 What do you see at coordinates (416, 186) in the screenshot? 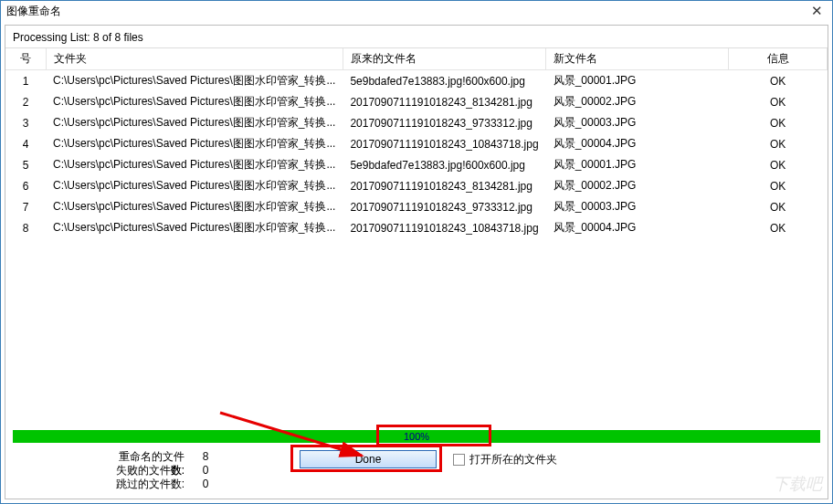
I see `table-row: 6C:\Users\pc\Pictures\Saved Pictures\图图水…` at bounding box center [416, 186].